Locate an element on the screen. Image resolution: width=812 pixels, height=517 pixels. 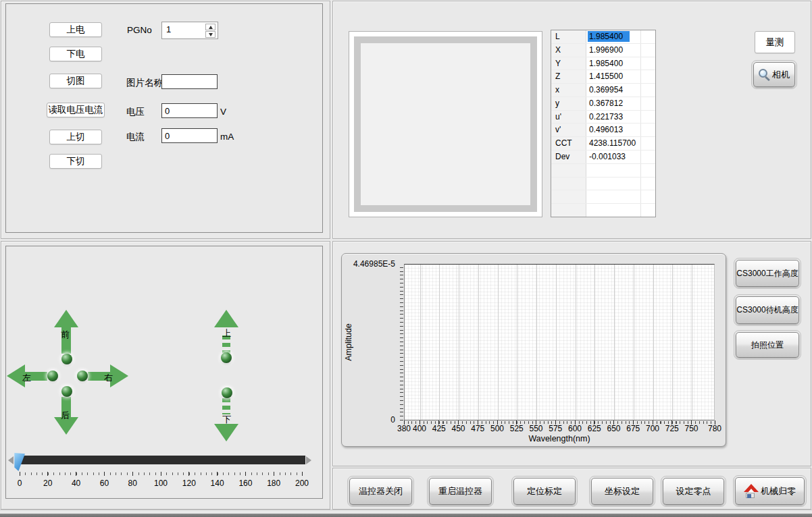
measure-button: 量测 is located at coordinates (775, 42).